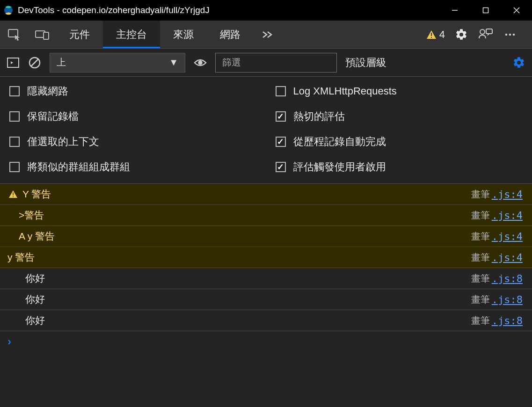 Image resolution: width=532 pixels, height=407 pixels. Describe the element at coordinates (266, 10) in the screenshot. I see `window-titlebar: DevTools - codepen.io/zoherghadyali/full…` at that location.